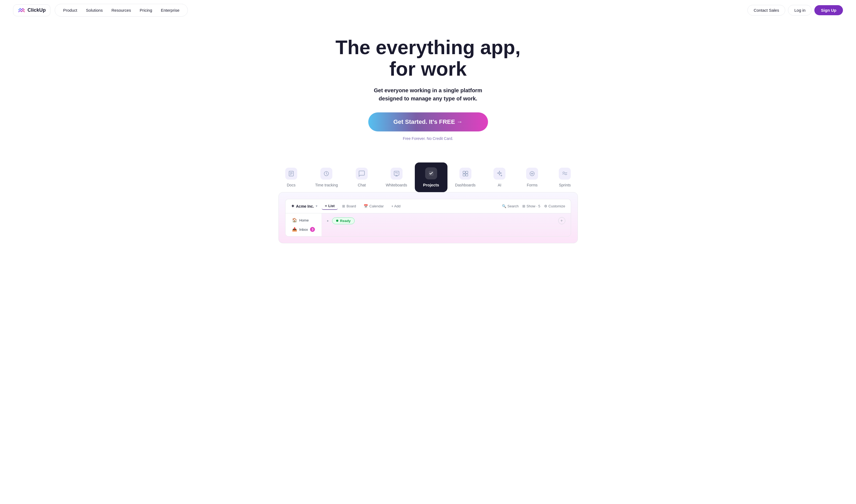  What do you see at coordinates (304, 220) in the screenshot?
I see `sidebar-item-home: 🏠 Home` at bounding box center [304, 220].